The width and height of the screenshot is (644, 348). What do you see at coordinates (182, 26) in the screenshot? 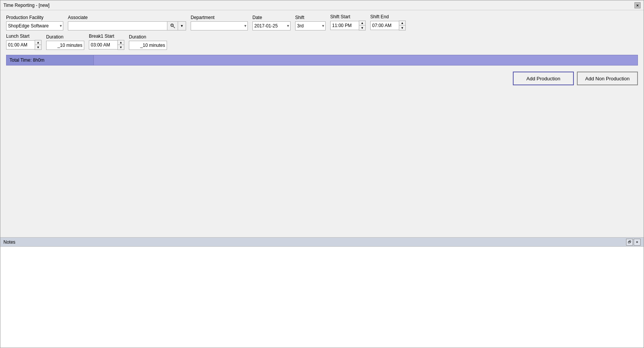
I see `associate-dropdown-icon: ▼` at bounding box center [182, 26].